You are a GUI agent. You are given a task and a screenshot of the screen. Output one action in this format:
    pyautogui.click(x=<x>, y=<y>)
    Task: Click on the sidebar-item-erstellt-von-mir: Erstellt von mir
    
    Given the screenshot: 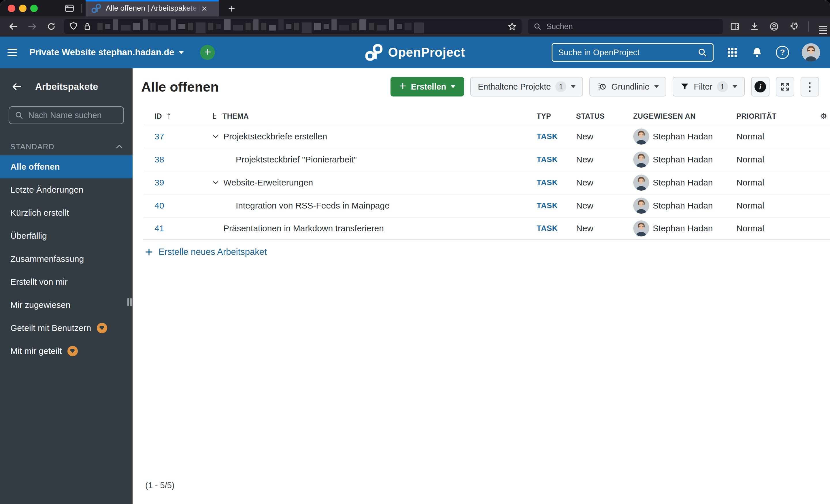 What is the action you would take?
    pyautogui.click(x=66, y=282)
    